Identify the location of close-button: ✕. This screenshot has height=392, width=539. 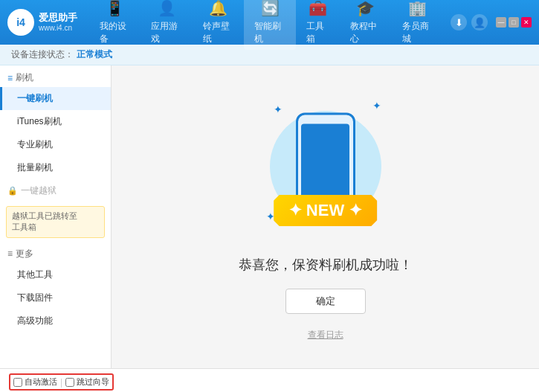
(526, 22).